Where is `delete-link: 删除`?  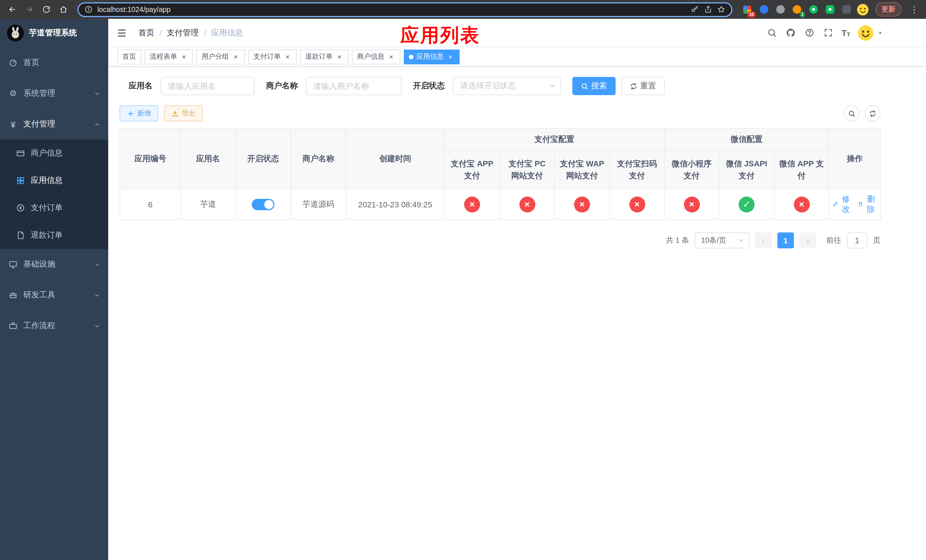
delete-link: 删除 is located at coordinates (867, 204).